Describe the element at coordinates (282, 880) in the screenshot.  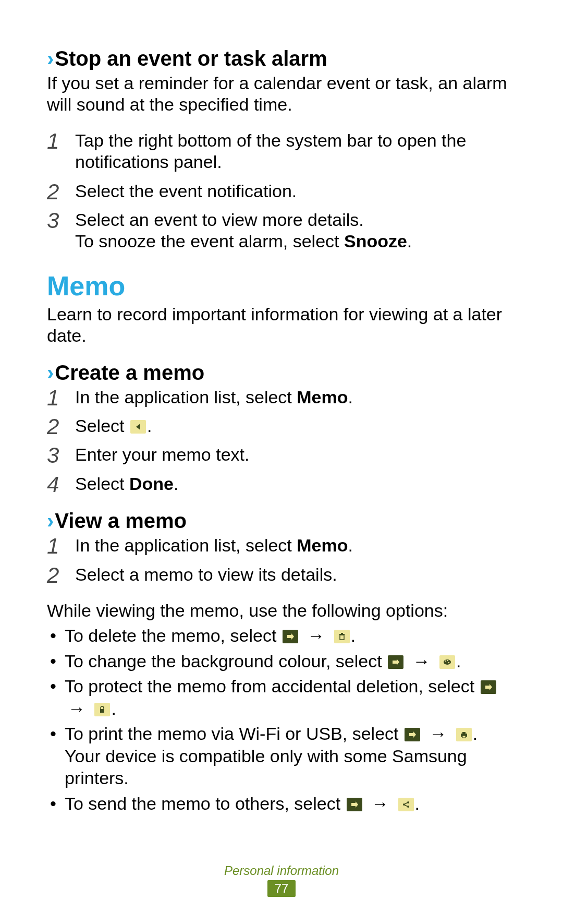
I see `page-footer: Personal information 77` at that location.